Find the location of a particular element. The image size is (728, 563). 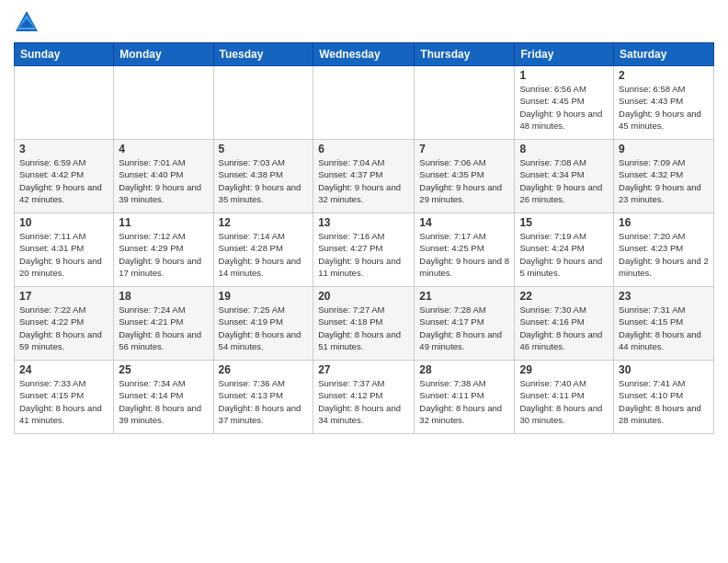

day-number: 7 is located at coordinates (464, 149).